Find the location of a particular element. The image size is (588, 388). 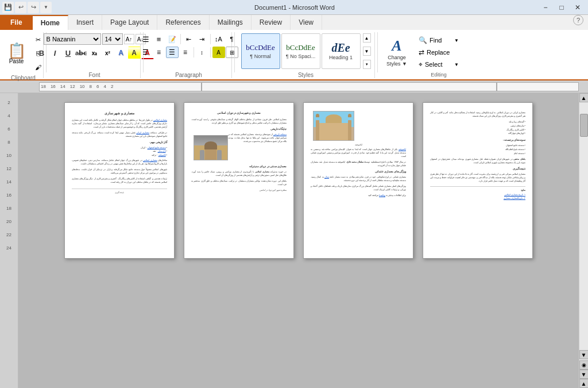

horizontal-ruler: 18 16 14 12 10 8 6 4 2 is located at coordinates (309, 87).